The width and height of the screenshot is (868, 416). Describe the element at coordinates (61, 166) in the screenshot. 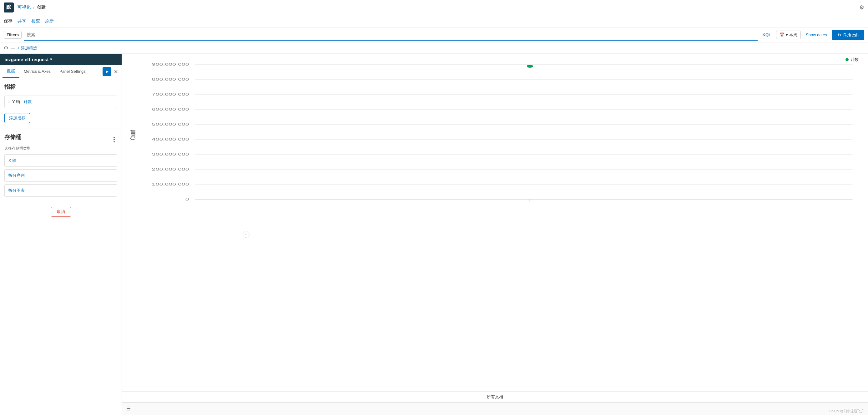

I see `bucket-section: 存储桶 选择存储桶类型 X 轴 拆分序列 拆分图表` at that location.